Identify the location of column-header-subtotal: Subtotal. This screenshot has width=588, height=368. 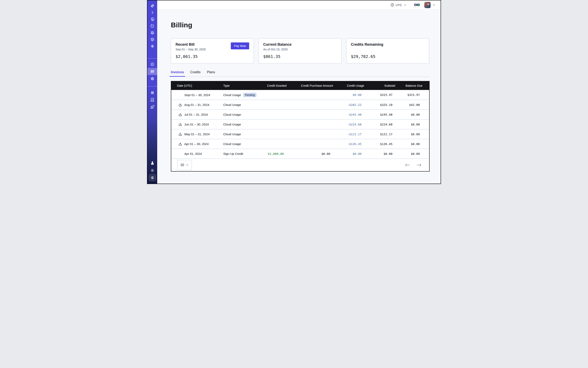
(380, 86).